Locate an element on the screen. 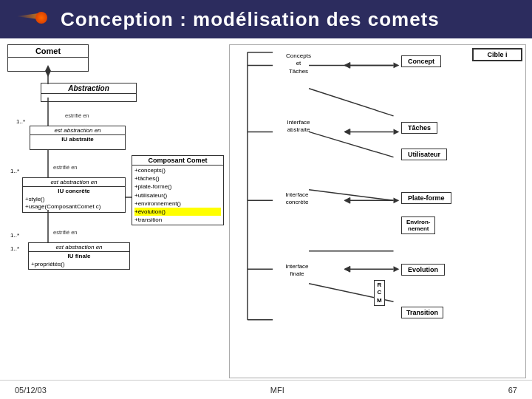 This screenshot has width=532, height=399. comet-image is located at coordinates (30, 19).